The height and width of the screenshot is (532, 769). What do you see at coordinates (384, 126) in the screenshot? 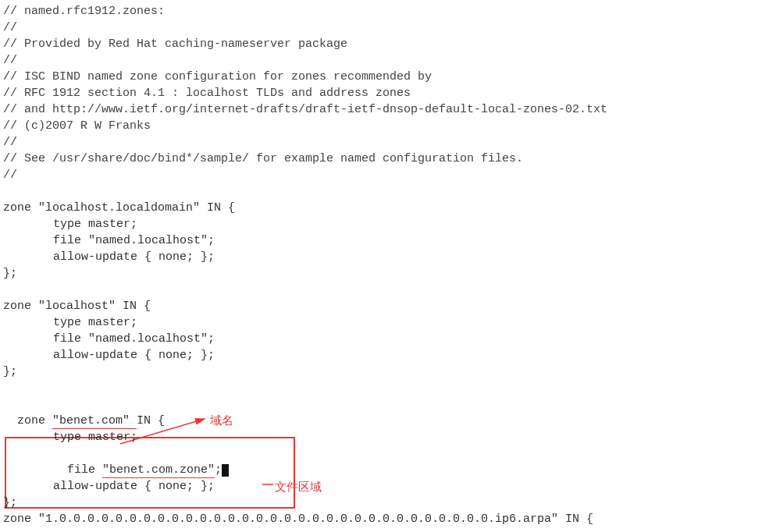
I see `comment-line: // (c)2007 R W Franks` at bounding box center [384, 126].